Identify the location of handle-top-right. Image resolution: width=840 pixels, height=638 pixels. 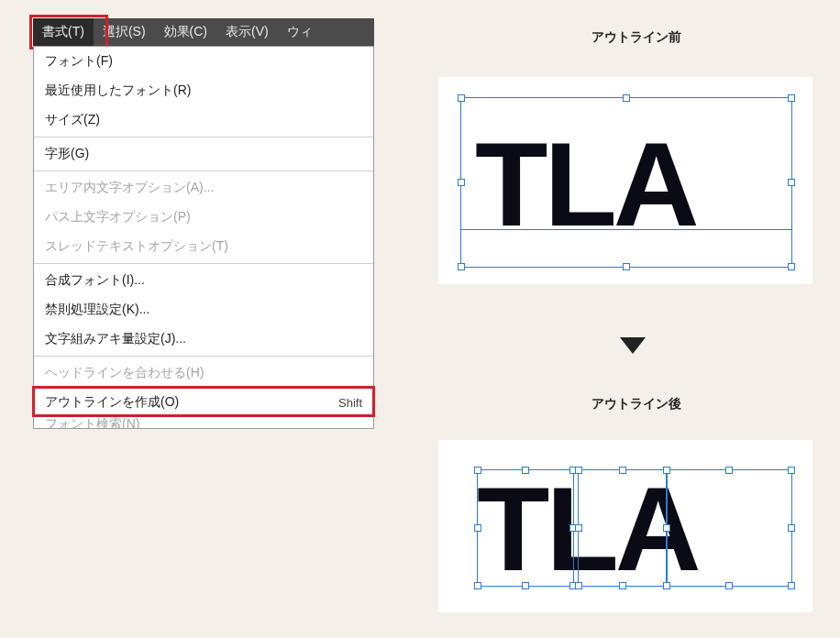
(791, 98).